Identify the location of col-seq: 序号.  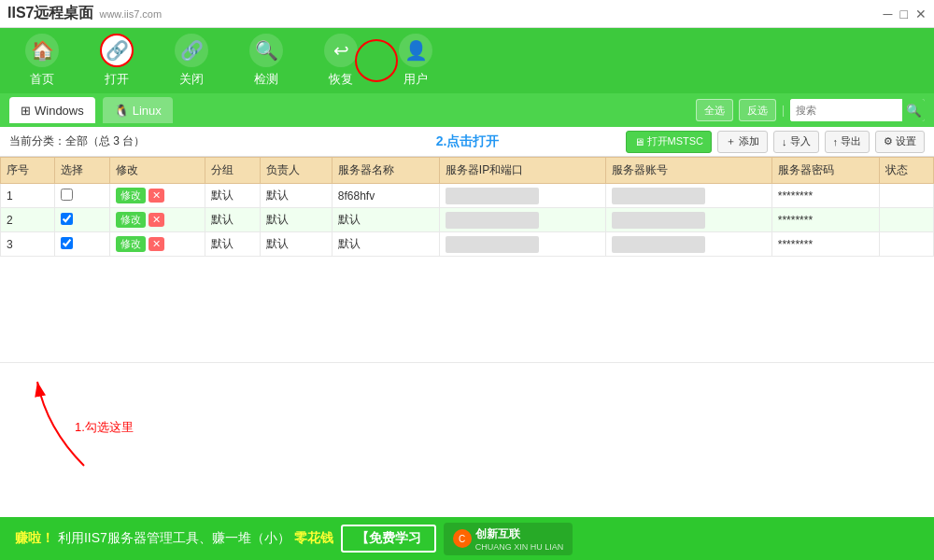
(28, 171).